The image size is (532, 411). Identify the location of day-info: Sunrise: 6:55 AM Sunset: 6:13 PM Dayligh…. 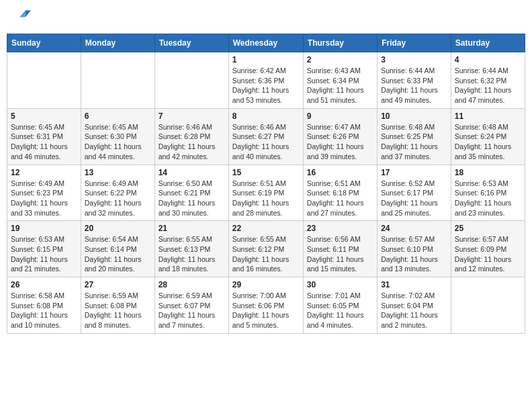
(192, 254).